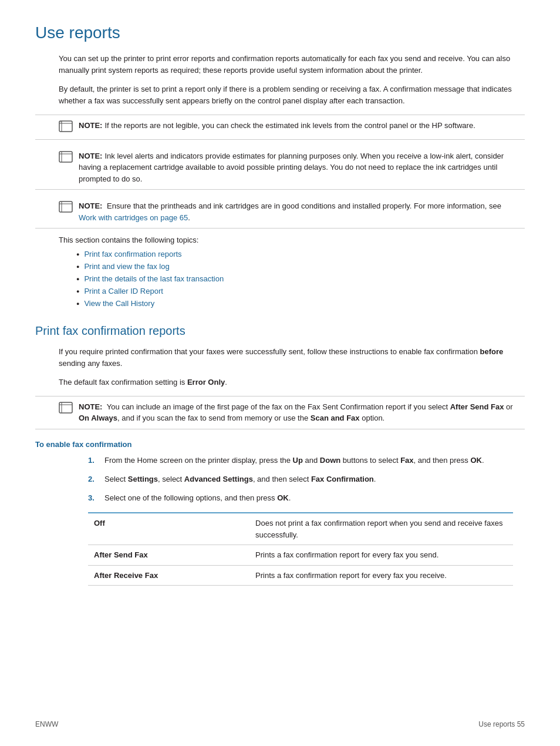  I want to click on cartridges-link: Work with cartridges on page 65, so click(133, 217).